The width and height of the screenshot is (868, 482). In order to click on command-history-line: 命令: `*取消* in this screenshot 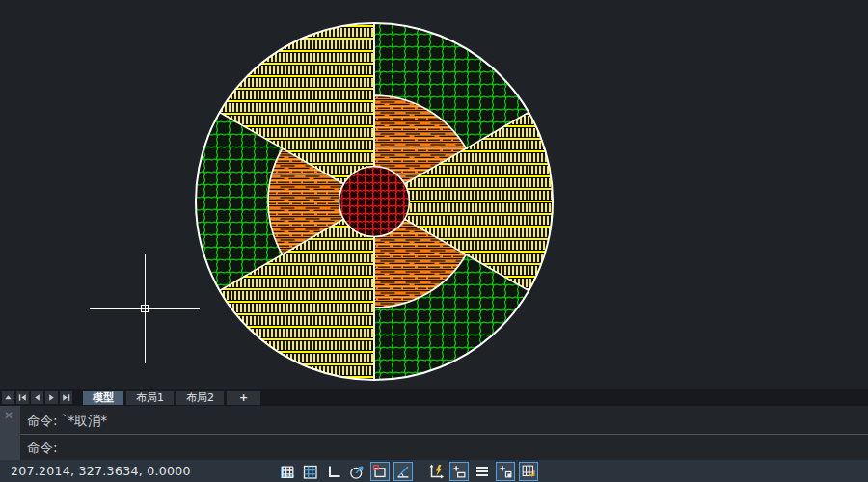, I will do `click(68, 421)`.